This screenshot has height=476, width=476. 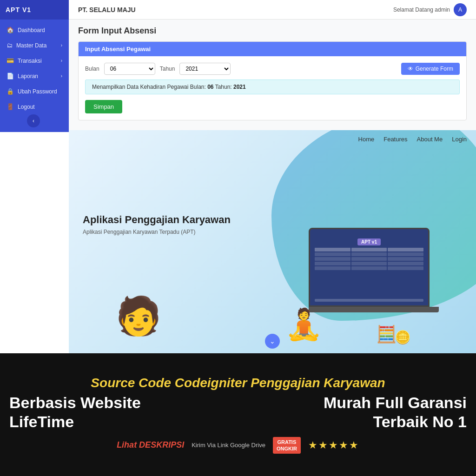 I want to click on sidebar-item-label: Logout, so click(x=26, y=107).